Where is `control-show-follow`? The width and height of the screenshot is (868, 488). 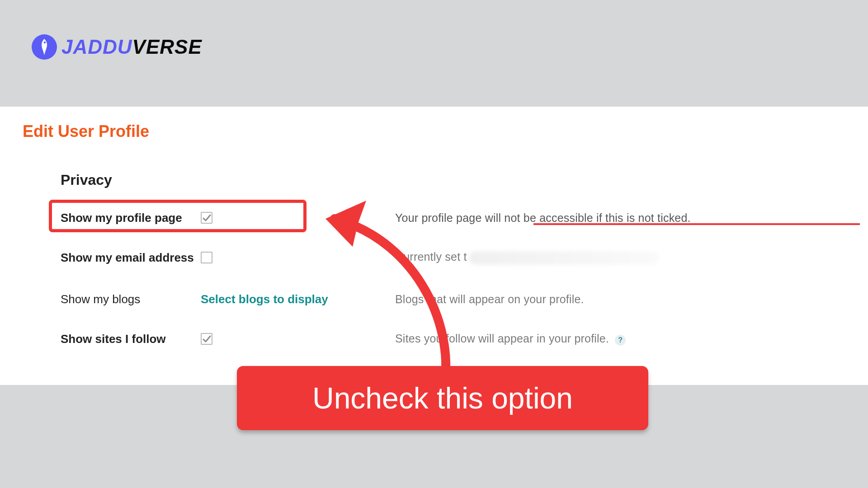
control-show-follow is located at coordinates (298, 339).